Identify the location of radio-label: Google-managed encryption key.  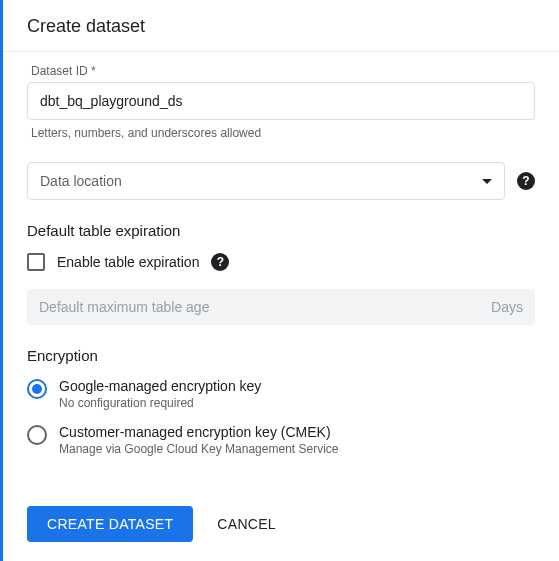
(297, 386).